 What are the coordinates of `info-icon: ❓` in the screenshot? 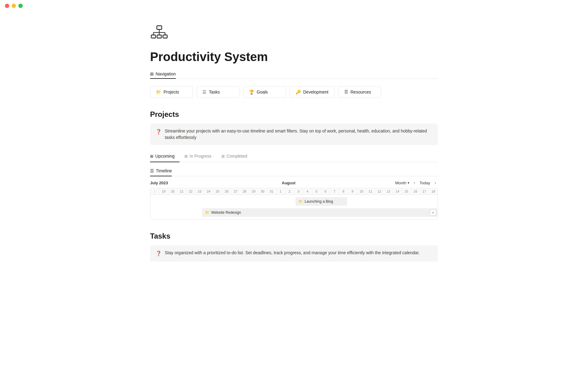 It's located at (159, 132).